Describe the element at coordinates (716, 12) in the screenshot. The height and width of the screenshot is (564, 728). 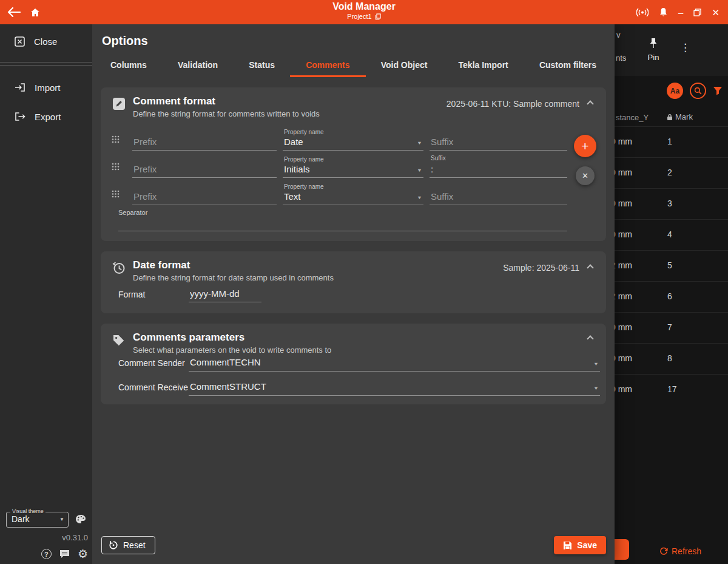
I see `close-window-button: ✕` at that location.